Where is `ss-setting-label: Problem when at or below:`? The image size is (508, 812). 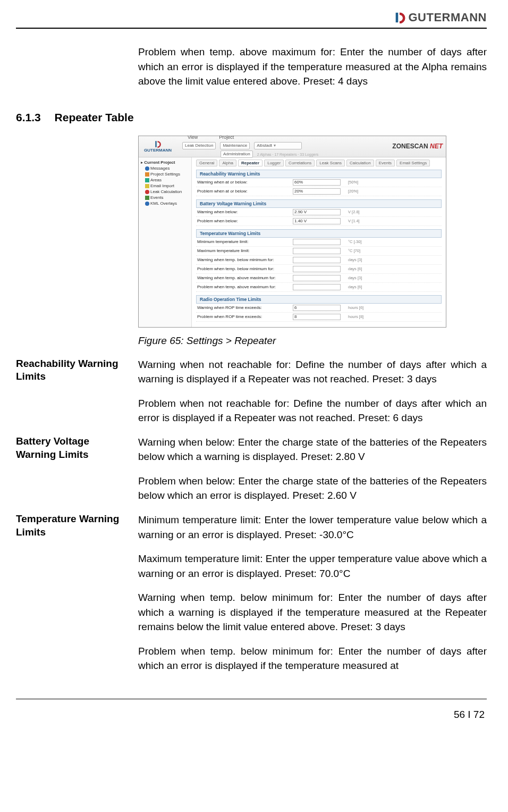
ss-setting-label: Problem when at or below: is located at coordinates (245, 191).